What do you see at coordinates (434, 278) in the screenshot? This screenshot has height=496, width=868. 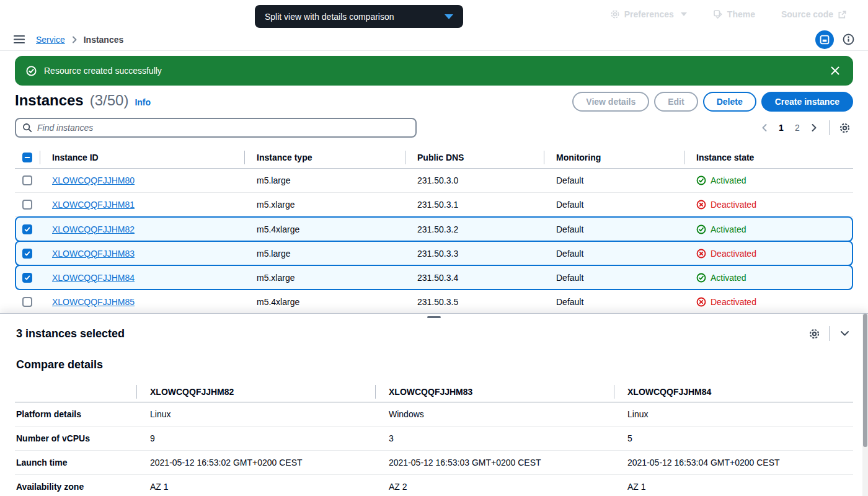 I see `table-row: XLOWCQQFJJHM84m5.xlarge231.50.3.4Default…` at bounding box center [434, 278].